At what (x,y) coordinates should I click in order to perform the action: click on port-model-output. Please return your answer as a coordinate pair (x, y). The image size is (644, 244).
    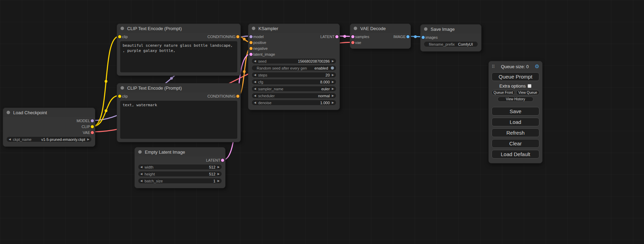
    Looking at the image, I should click on (92, 120).